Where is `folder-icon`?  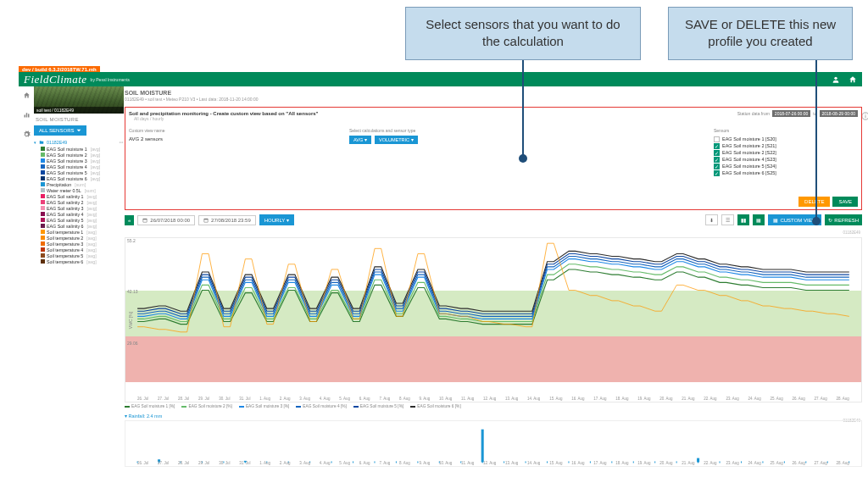
folder-icon is located at coordinates (42, 142).